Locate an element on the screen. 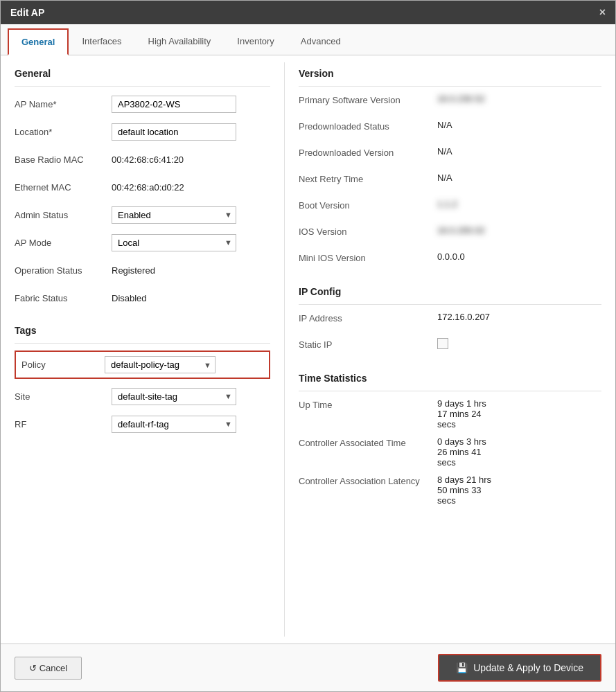 The image size is (616, 692). operation-status-value: Registered is located at coordinates (133, 270).